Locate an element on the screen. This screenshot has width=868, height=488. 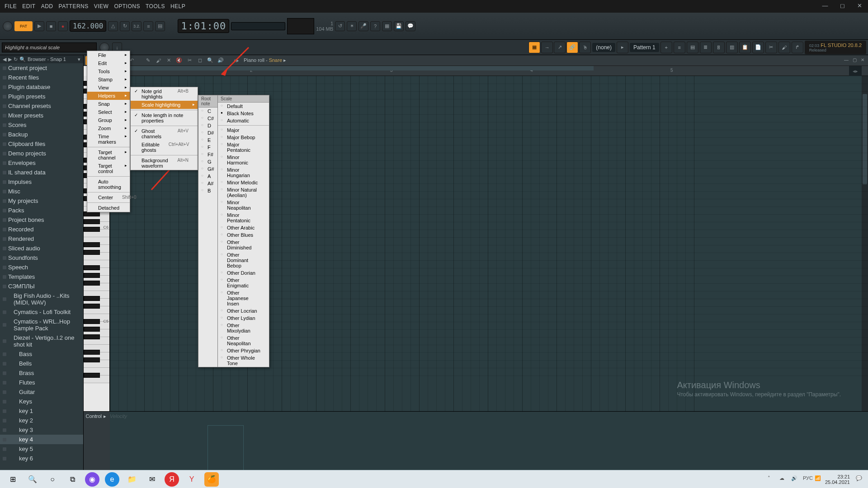
menu-item: File is located at coordinates (108, 55).